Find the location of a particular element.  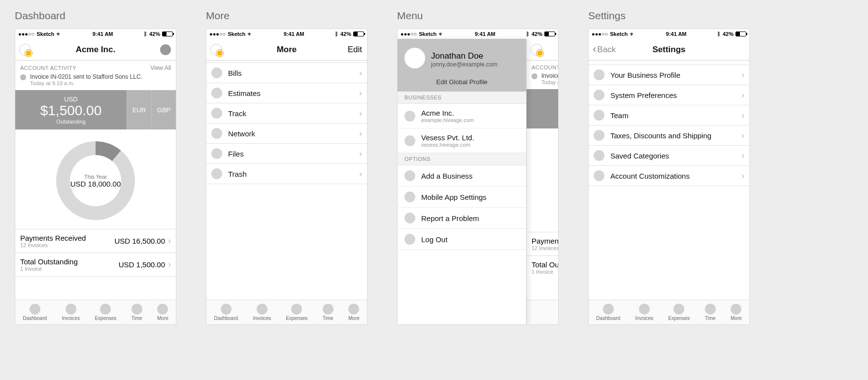

settings-item-account-customizations: Account Customizations› is located at coordinates (669, 176).